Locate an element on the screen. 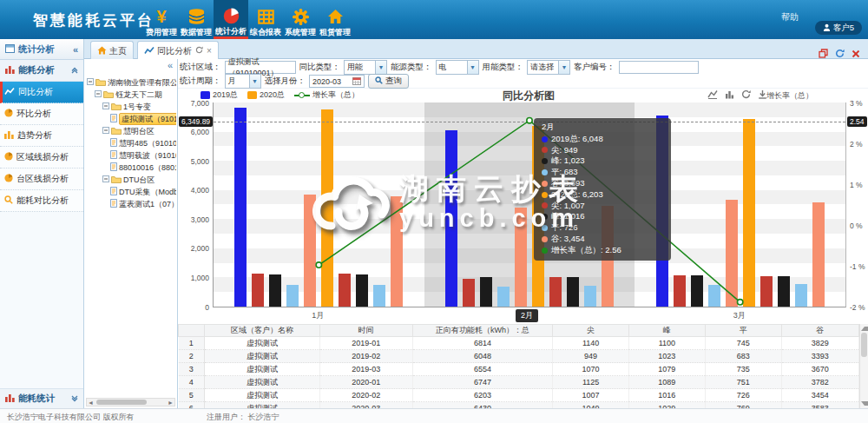 The width and height of the screenshot is (868, 423). sidebar-section-energy-analysis: 能耗分析 is located at coordinates (42, 71).